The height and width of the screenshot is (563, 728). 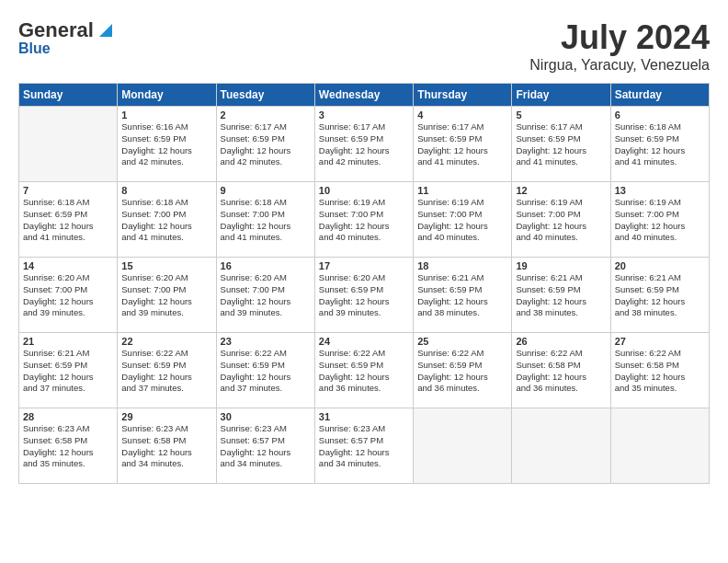 What do you see at coordinates (561, 190) in the screenshot?
I see `day-number: 12` at bounding box center [561, 190].